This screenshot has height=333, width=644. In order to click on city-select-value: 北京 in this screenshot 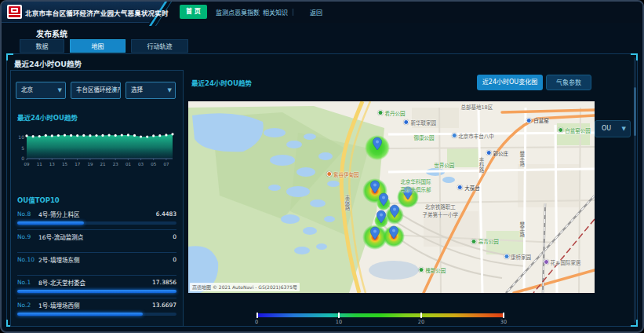, I will do `click(27, 90)`.